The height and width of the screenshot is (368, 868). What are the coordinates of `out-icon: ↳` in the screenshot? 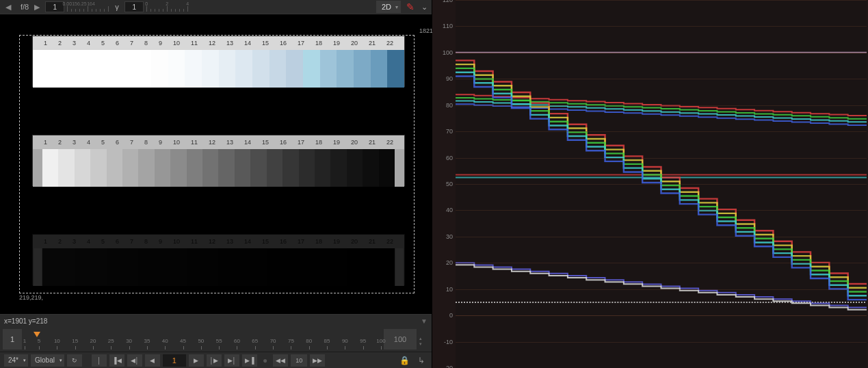 It's located at (421, 360).